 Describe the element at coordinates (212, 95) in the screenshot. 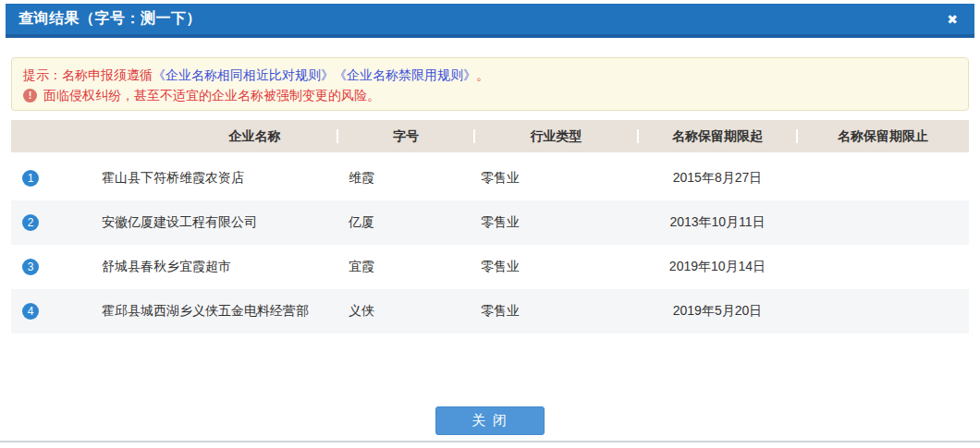

I see `notice-risk-text: 面临侵权纠纷，甚至不适宜的企业名称被强制变更的风险。` at that location.